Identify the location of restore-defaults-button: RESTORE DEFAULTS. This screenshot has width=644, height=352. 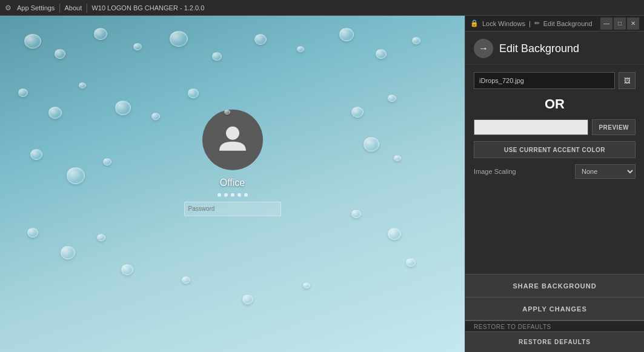
(555, 342).